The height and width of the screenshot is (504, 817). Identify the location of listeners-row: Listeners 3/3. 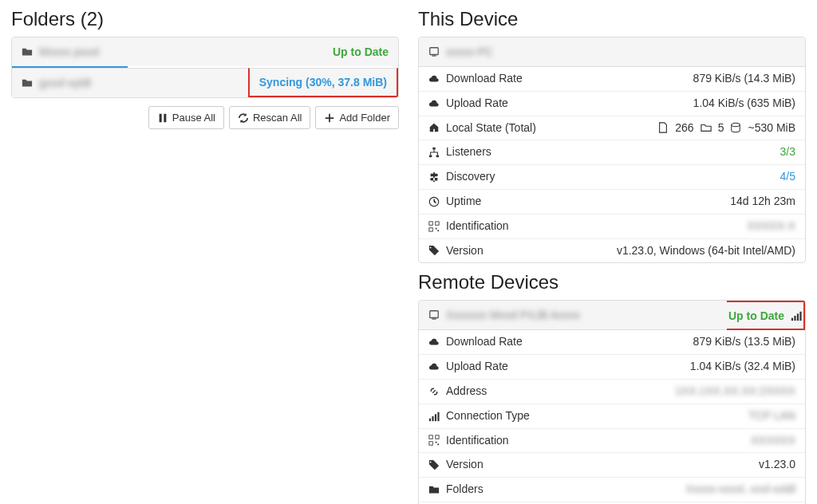
(612, 152).